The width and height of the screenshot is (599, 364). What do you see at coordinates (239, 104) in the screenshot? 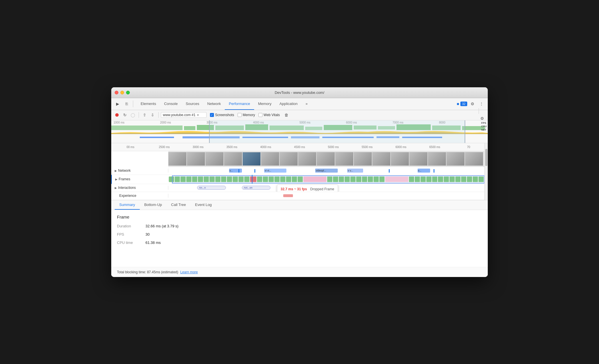
I see `tab-performance: Performance` at bounding box center [239, 104].